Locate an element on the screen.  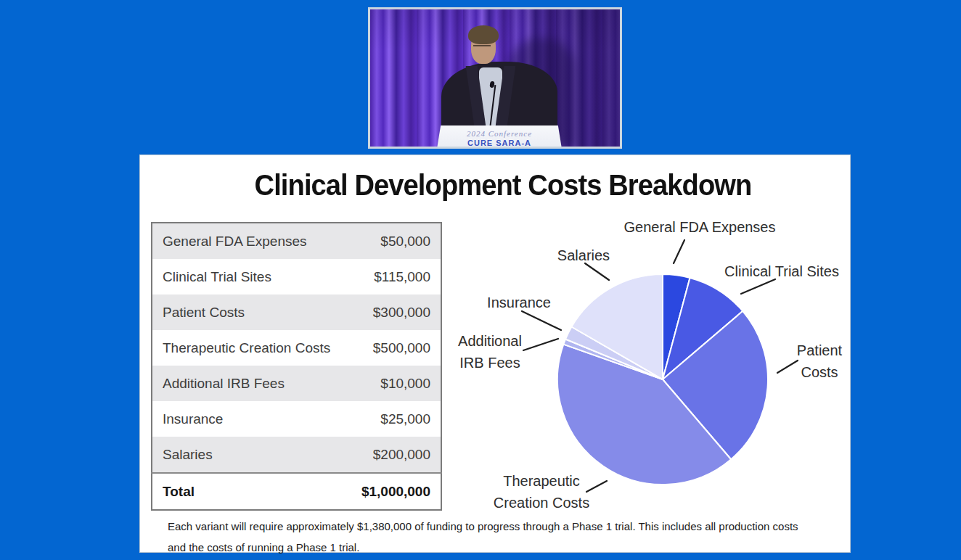
row-value: $10,000 is located at coordinates (395, 383).